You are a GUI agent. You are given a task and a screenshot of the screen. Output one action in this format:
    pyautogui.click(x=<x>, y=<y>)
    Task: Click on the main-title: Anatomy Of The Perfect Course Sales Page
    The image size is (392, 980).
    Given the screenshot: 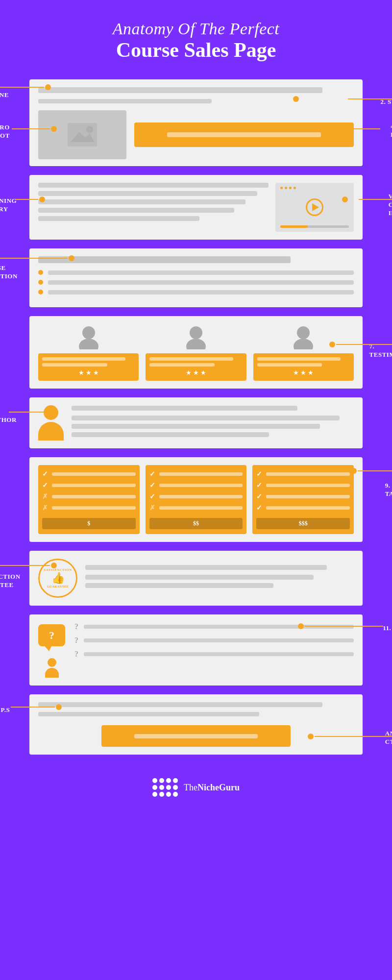 What is the action you would take?
    pyautogui.click(x=196, y=43)
    